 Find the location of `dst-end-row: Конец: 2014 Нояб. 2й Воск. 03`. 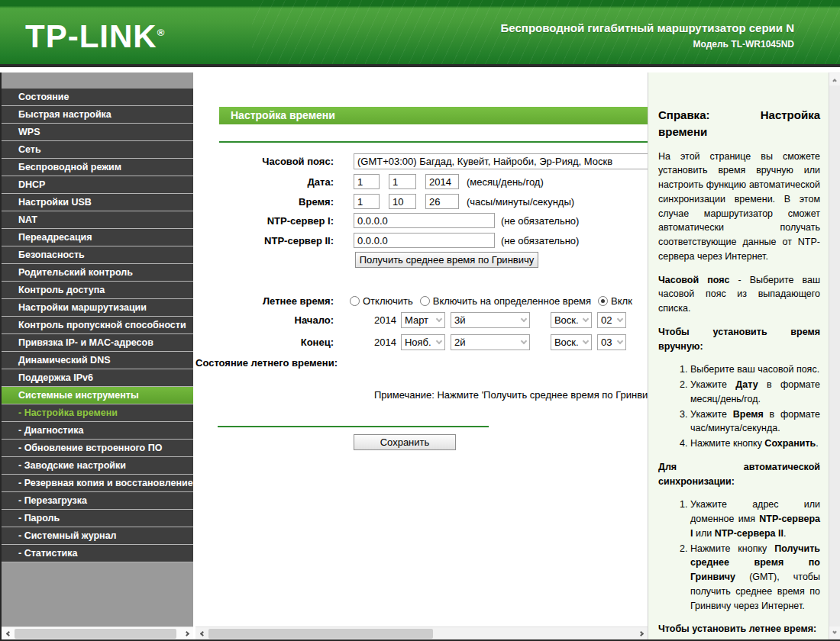

dst-end-row: Конец: 2014 Нояб. 2й Воск. 03 is located at coordinates (422, 342).